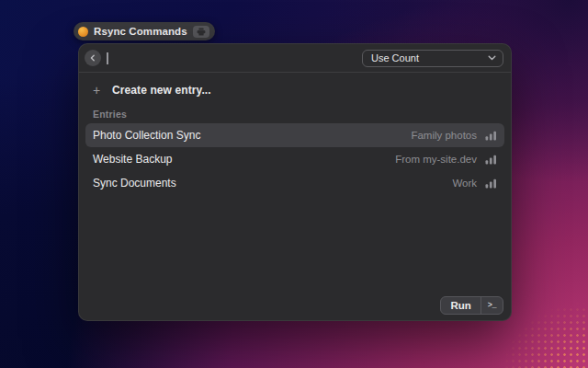  What do you see at coordinates (295, 135) in the screenshot?
I see `list-item: Photo Collection Sync Family photos` at bounding box center [295, 135].